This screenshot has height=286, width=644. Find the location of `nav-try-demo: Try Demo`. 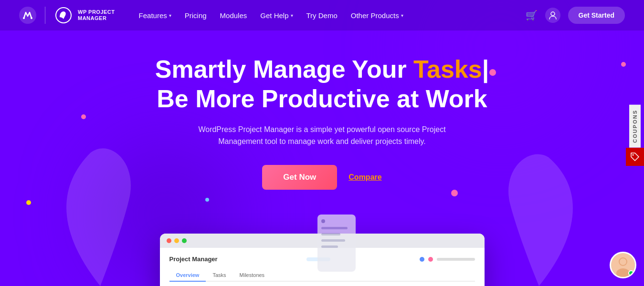

nav-try-demo: Try Demo is located at coordinates (322, 15).